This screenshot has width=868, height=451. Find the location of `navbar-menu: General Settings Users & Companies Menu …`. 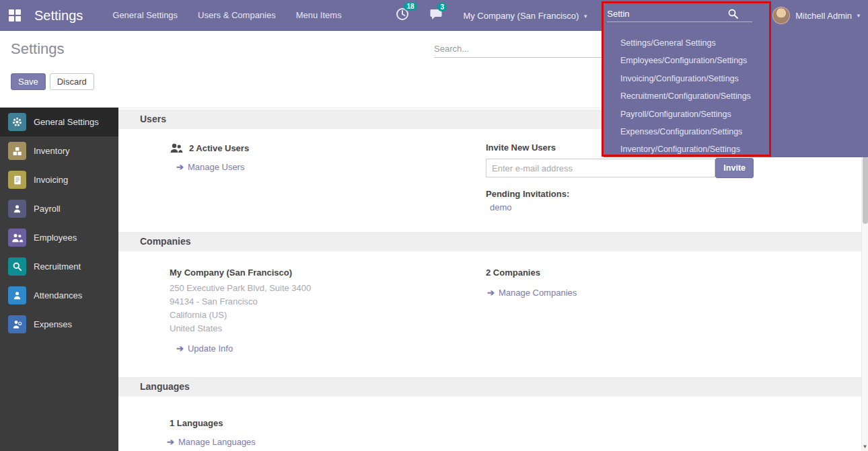

navbar-menu: General Settings Users & Companies Menu … is located at coordinates (227, 15).